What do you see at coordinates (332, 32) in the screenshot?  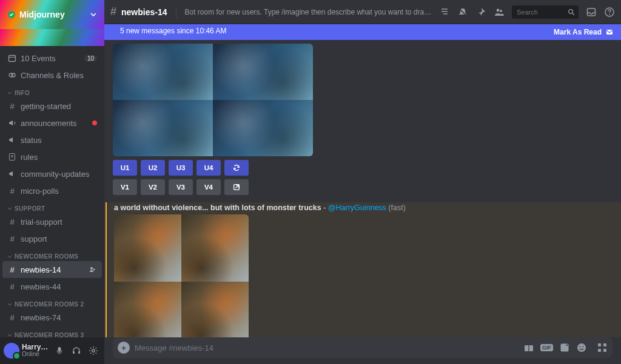 I see `notice-text: 5 new messages since 10:46 AM` at bounding box center [332, 32].